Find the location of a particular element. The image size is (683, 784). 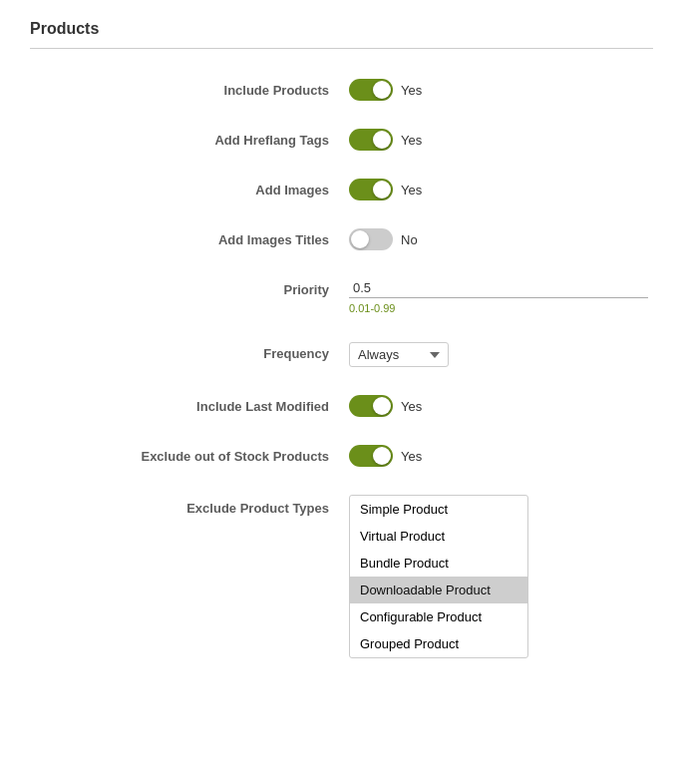

include-products-status: Yes is located at coordinates (411, 90).